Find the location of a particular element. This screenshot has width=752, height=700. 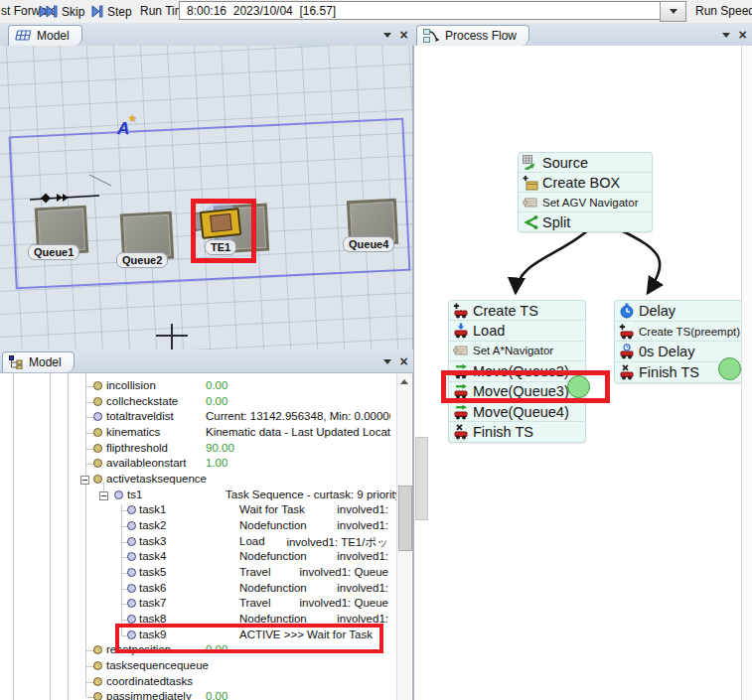

flow-vertical-scrollbar-thumb is located at coordinates (421, 479).